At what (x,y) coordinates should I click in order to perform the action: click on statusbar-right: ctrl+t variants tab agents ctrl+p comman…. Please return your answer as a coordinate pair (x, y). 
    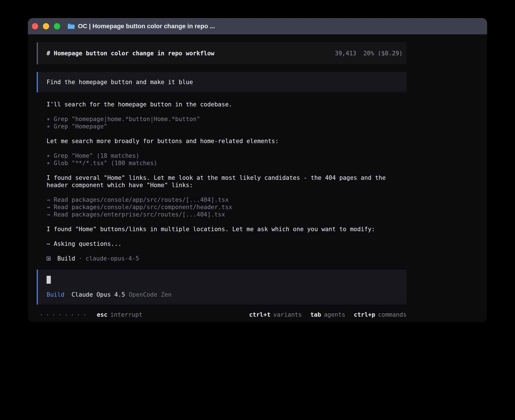
    Looking at the image, I should click on (328, 315).